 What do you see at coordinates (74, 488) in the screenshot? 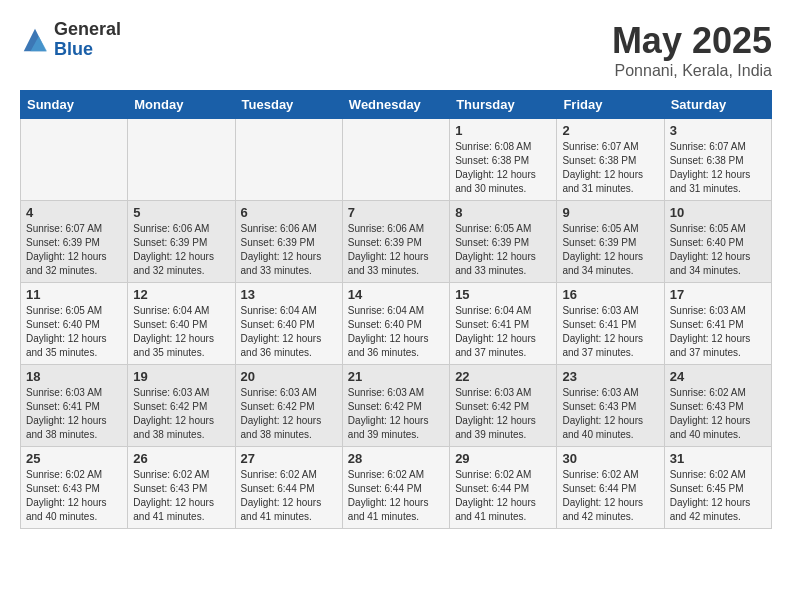
I see `day-cell: 25Sunrise: 6:02 AM Sunset: 6:43 PM Dayli…` at bounding box center [74, 488].